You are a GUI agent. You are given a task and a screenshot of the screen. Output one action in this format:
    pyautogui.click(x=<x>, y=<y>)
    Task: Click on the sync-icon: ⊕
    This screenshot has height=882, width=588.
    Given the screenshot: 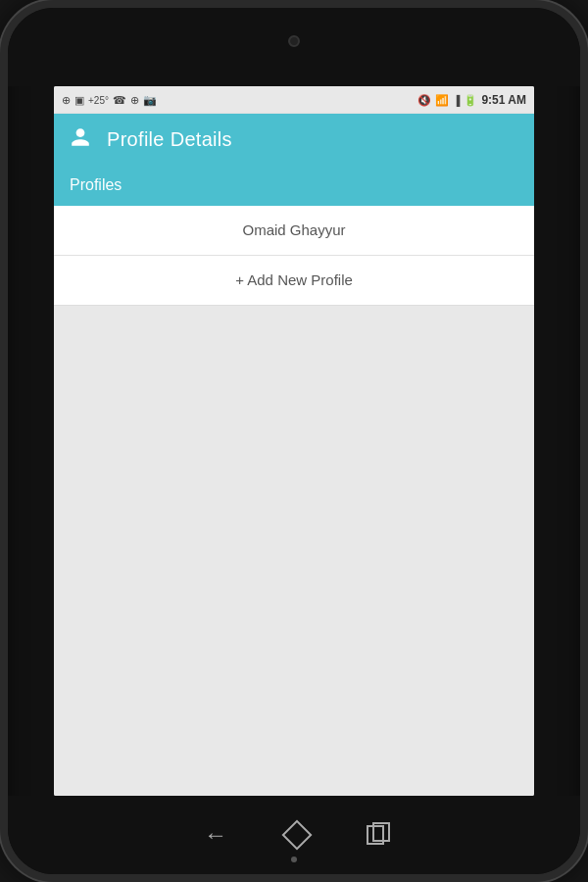 What is the action you would take?
    pyautogui.click(x=135, y=100)
    